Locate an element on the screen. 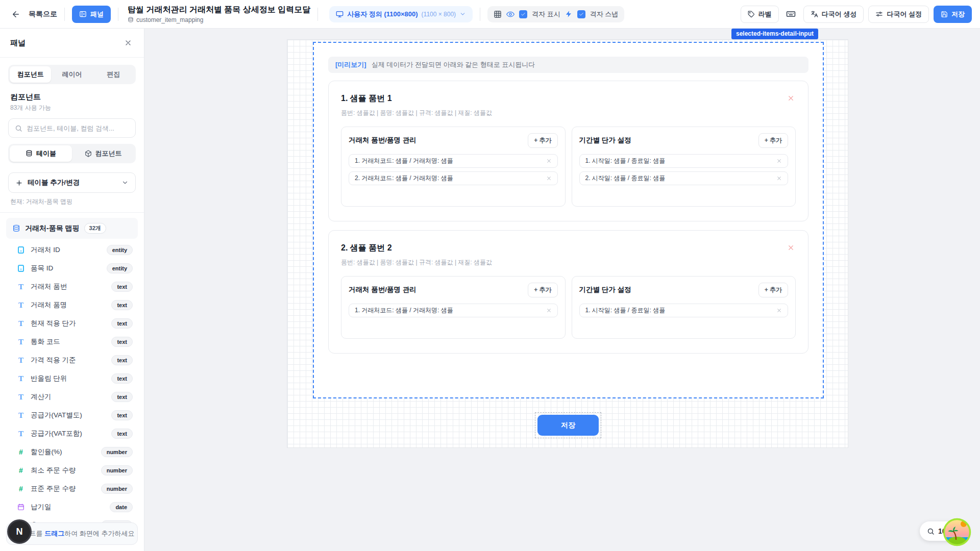  field-row: T 가격 적용 기준 text is located at coordinates (72, 360).